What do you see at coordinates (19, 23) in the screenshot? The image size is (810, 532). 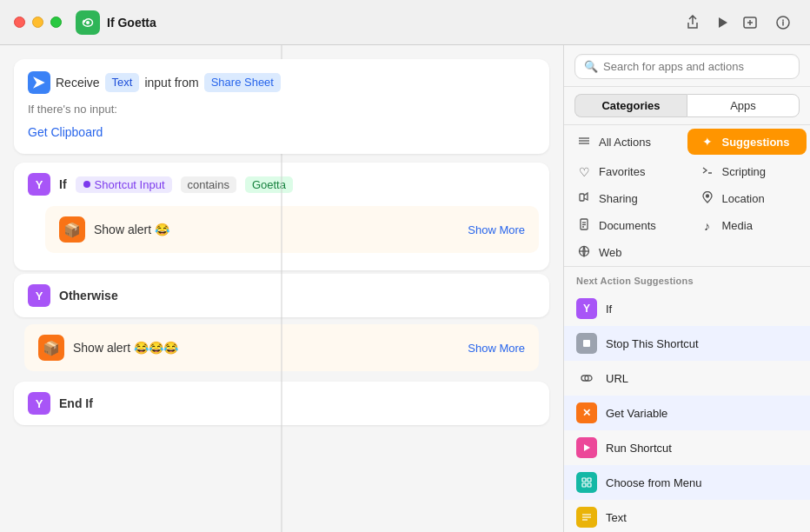 I see `close-button` at bounding box center [19, 23].